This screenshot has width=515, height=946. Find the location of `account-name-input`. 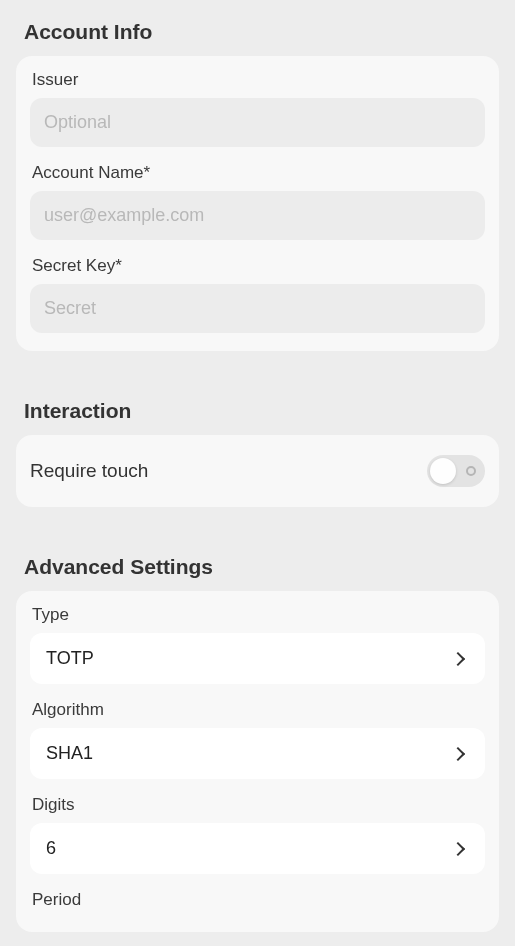

account-name-input is located at coordinates (258, 216).